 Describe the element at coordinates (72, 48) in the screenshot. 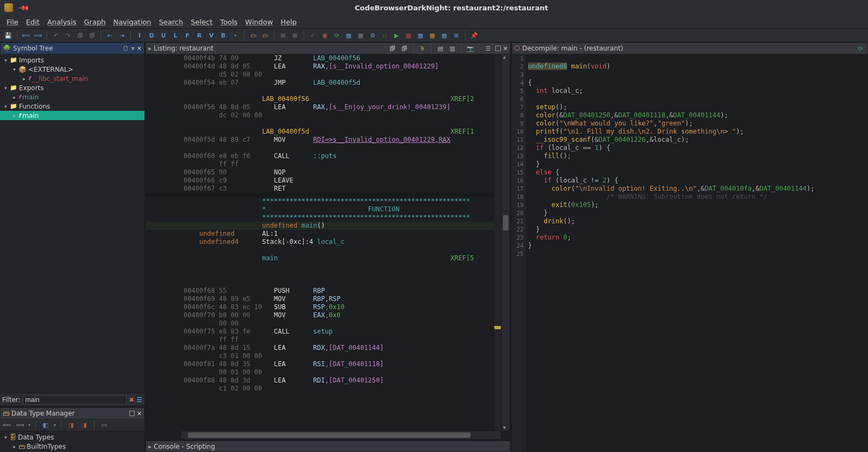

I see `symbol-tree-header: 🌳 Symbol Tree 🗋 ▾ ✕` at that location.